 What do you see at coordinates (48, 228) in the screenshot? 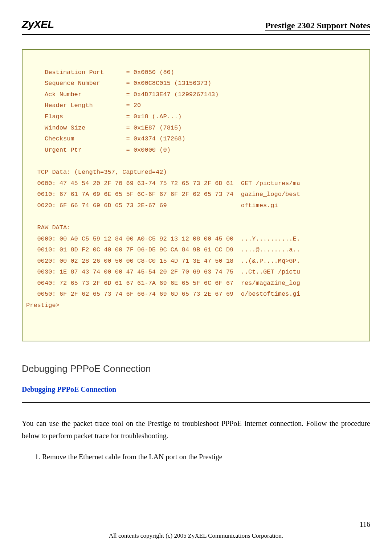
I see `code-line: RAW DATA:` at bounding box center [48, 228].